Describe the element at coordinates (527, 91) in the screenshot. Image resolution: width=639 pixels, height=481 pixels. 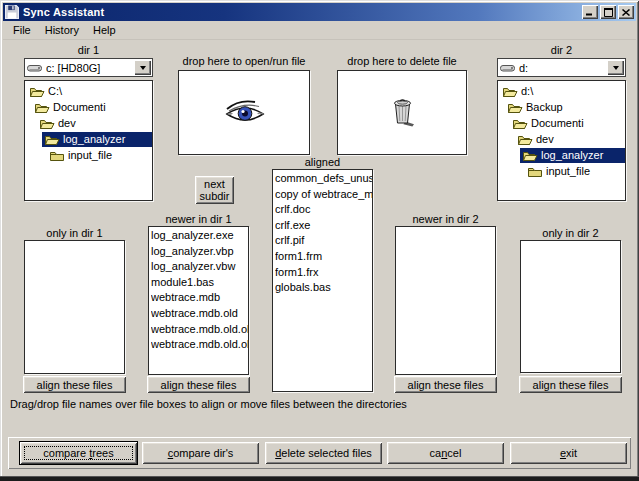
I see `tree-item-label: d:\` at that location.